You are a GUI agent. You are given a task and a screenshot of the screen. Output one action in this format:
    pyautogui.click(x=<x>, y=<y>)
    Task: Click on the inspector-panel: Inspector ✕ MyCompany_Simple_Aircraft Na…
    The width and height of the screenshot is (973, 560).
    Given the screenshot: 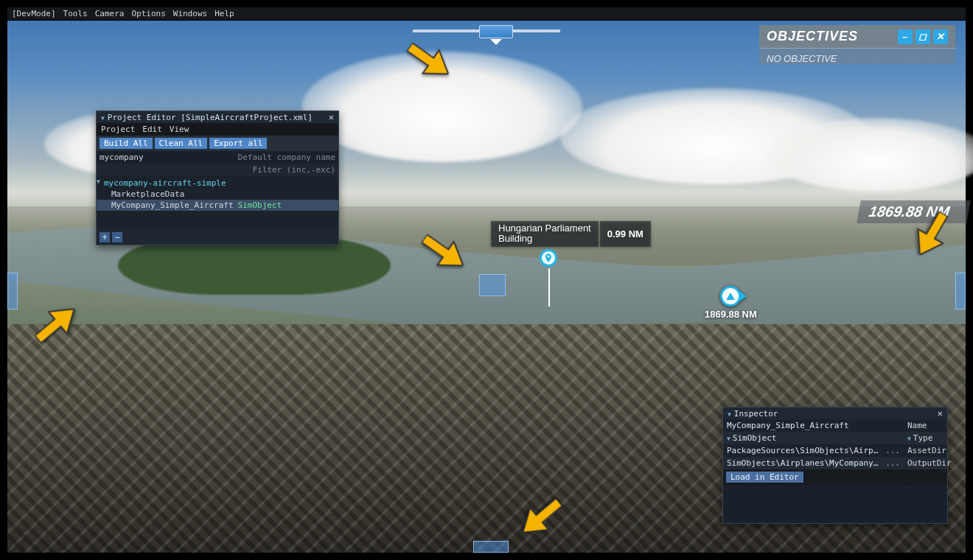 What is the action you would take?
    pyautogui.click(x=835, y=466)
    